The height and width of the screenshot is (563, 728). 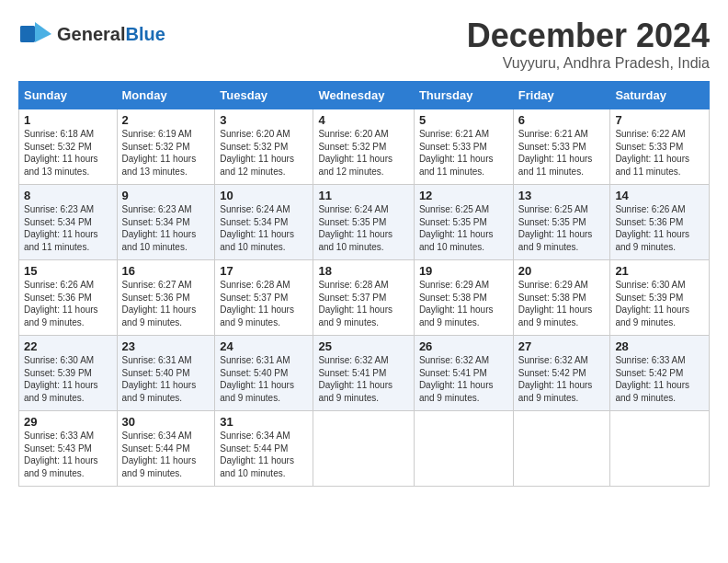 What do you see at coordinates (563, 228) in the screenshot?
I see `day-info: Sunrise: 6:25 AM Sunset: 5:35 PM Dayligh…` at bounding box center [563, 228].